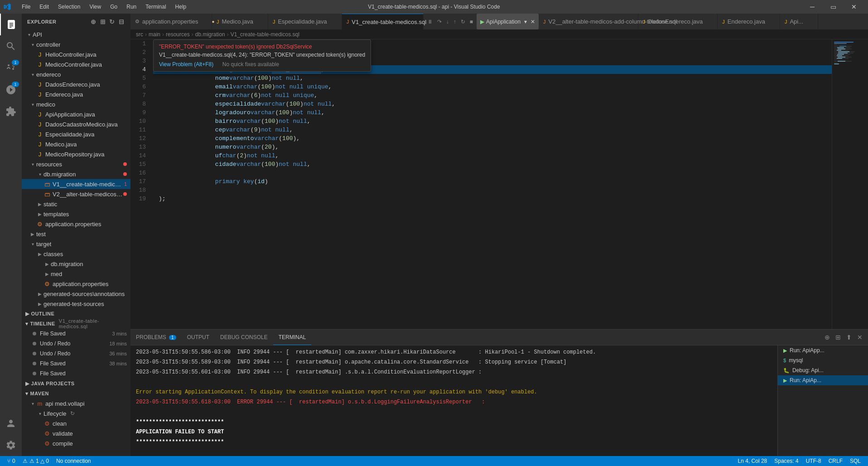 The image size is (868, 466). Describe the element at coordinates (76, 383) in the screenshot. I see `java-projects-section: ▶ Java Projects` at that location.